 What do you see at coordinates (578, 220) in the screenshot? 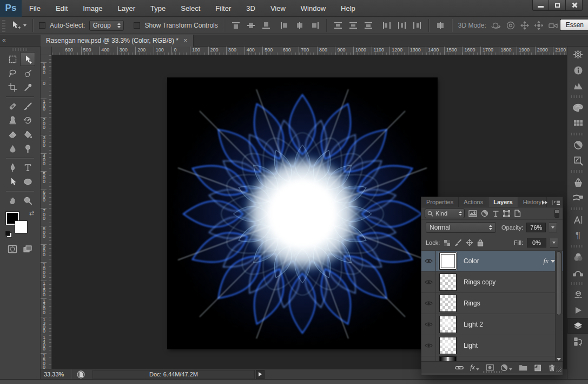
I see `character-icon` at bounding box center [578, 220].